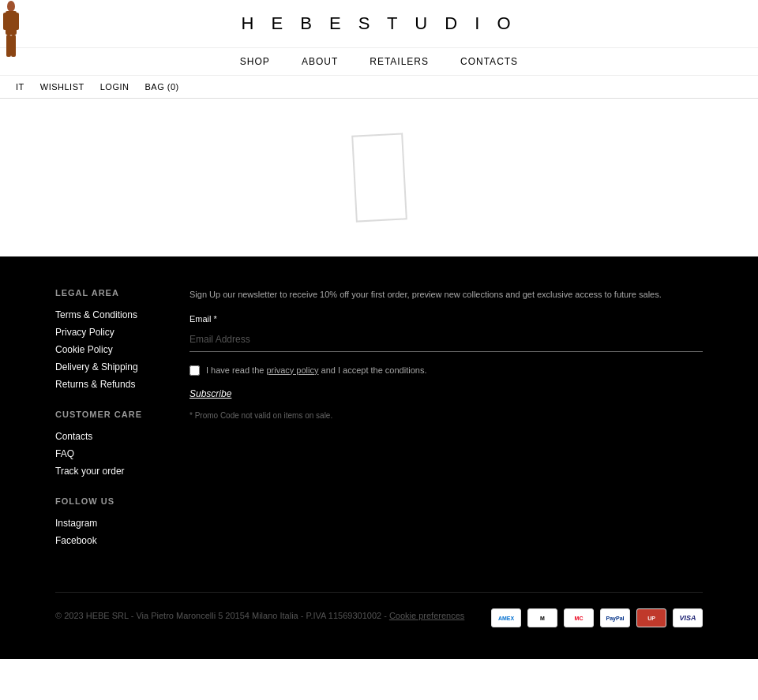 The width and height of the screenshot is (758, 700). What do you see at coordinates (194, 371) in the screenshot?
I see `privacy-checkbox` at bounding box center [194, 371].